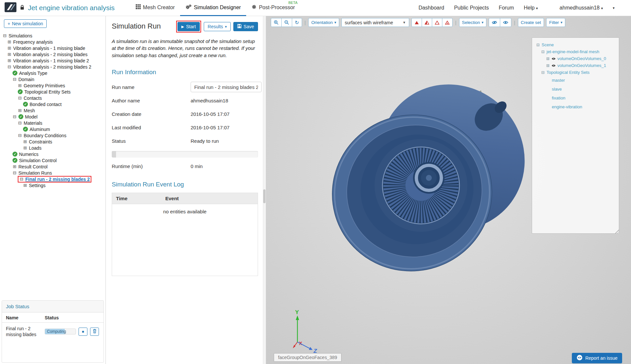 The image size is (631, 364). Describe the element at coordinates (264, 190) in the screenshot. I see `panel-scrollbar` at that location.